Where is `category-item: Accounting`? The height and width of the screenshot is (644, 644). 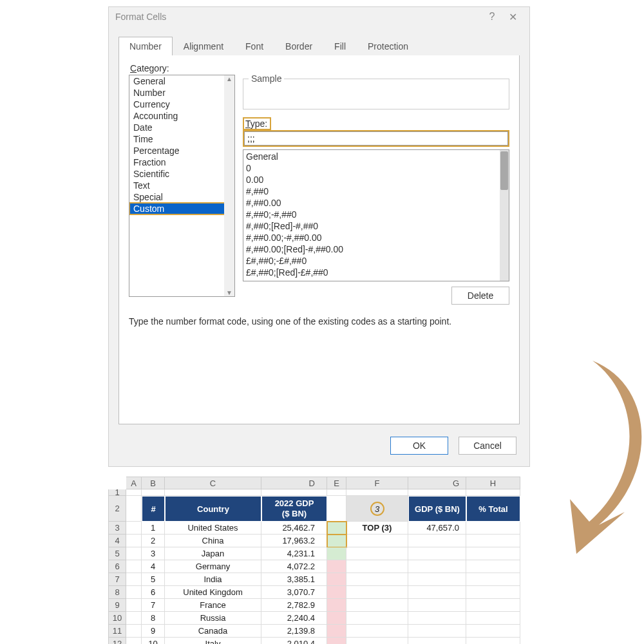
category-item: Accounting is located at coordinates (182, 116).